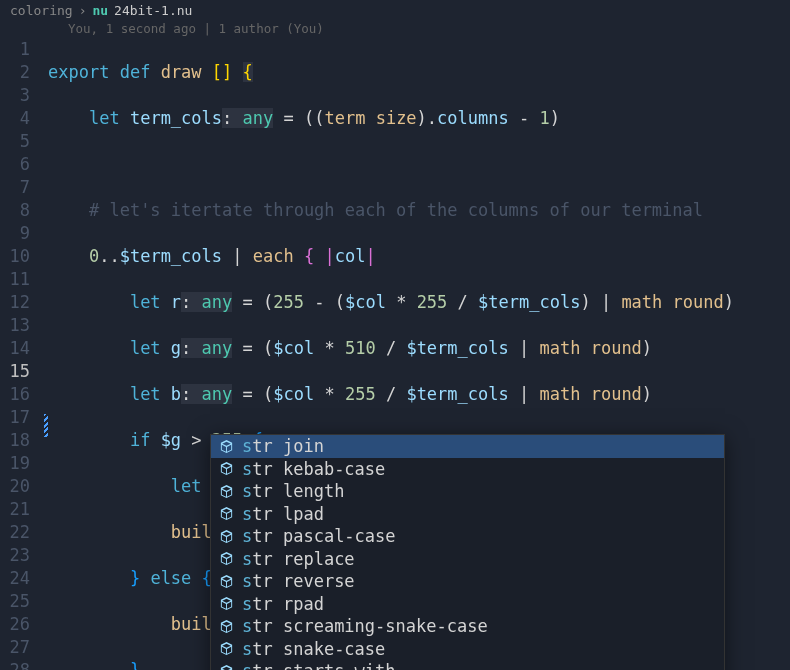 This screenshot has width=790, height=670. Describe the element at coordinates (319, 536) in the screenshot. I see `autocomplete-label: str pascal-case` at that location.